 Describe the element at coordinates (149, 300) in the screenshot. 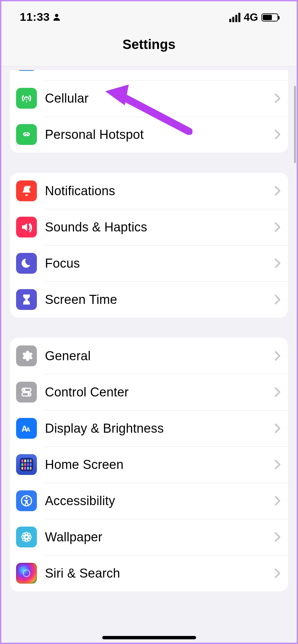

I see `row-screen-time: Screen Time` at that location.